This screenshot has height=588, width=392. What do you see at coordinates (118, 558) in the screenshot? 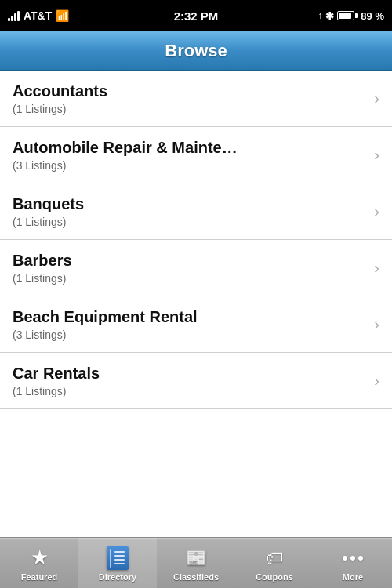
I see `directory-icon` at bounding box center [118, 558].